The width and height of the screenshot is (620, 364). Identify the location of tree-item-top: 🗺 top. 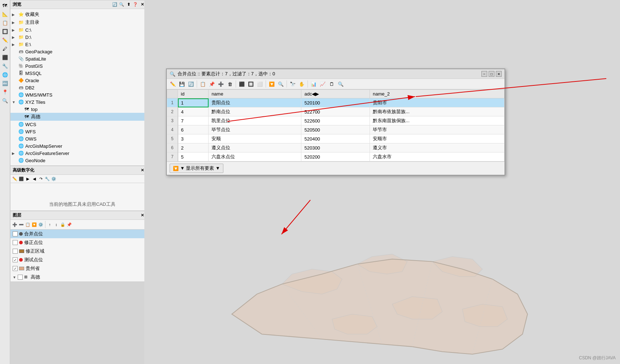
(82, 109).